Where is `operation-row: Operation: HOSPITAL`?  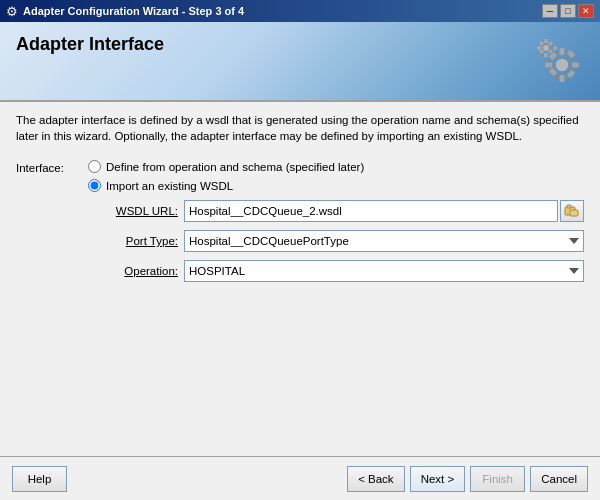
operation-row: Operation: HOSPITAL is located at coordinates (344, 271).